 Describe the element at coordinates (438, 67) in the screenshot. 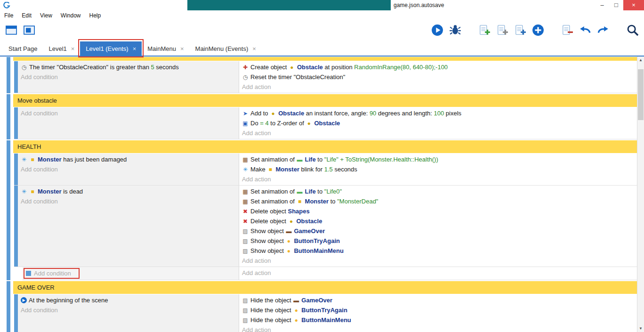

I see `action-line: ✚Create object ●Obstacle at position Ran…` at that location.